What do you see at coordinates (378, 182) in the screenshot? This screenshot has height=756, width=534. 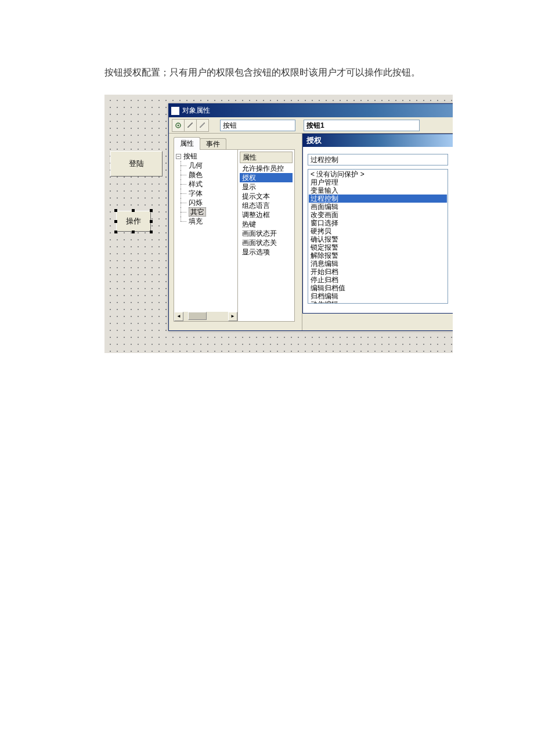 I see `auth-user-mgmt: 用户管理` at bounding box center [378, 182].